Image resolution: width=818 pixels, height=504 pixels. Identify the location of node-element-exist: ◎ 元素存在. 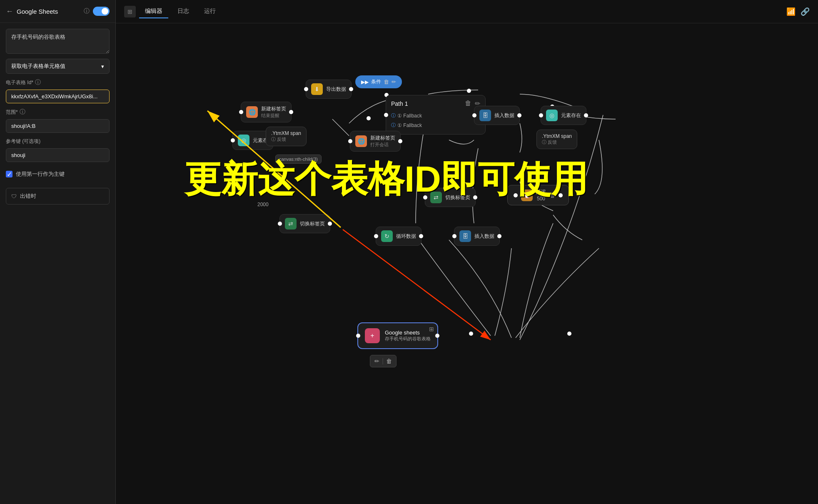
(564, 115).